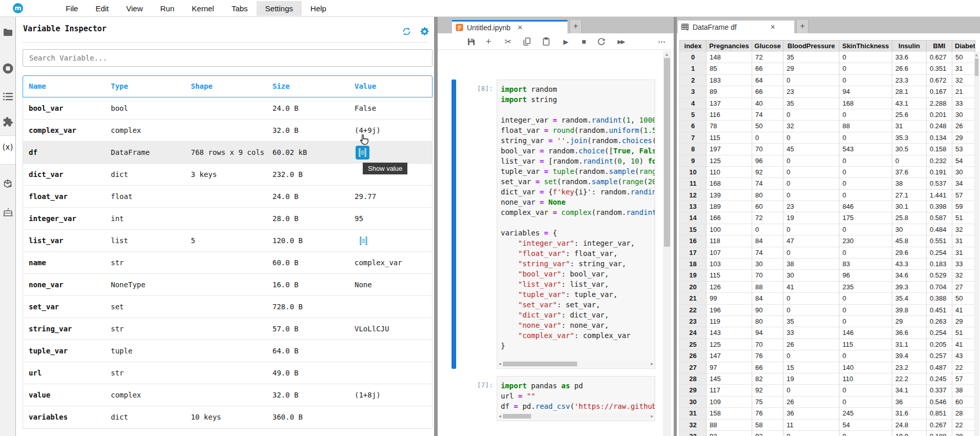  Describe the element at coordinates (939, 138) in the screenshot. I see `df-cell: 0.134` at that location.